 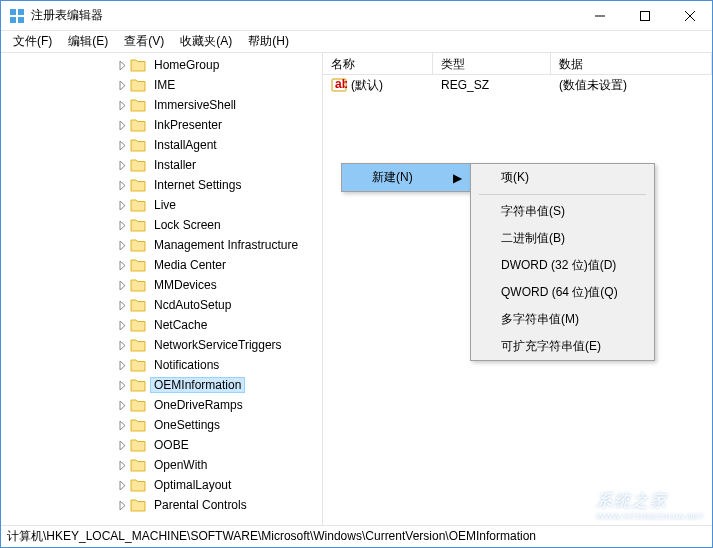 What do you see at coordinates (162, 65) in the screenshot?
I see `tree-item: HomeGroup` at bounding box center [162, 65].